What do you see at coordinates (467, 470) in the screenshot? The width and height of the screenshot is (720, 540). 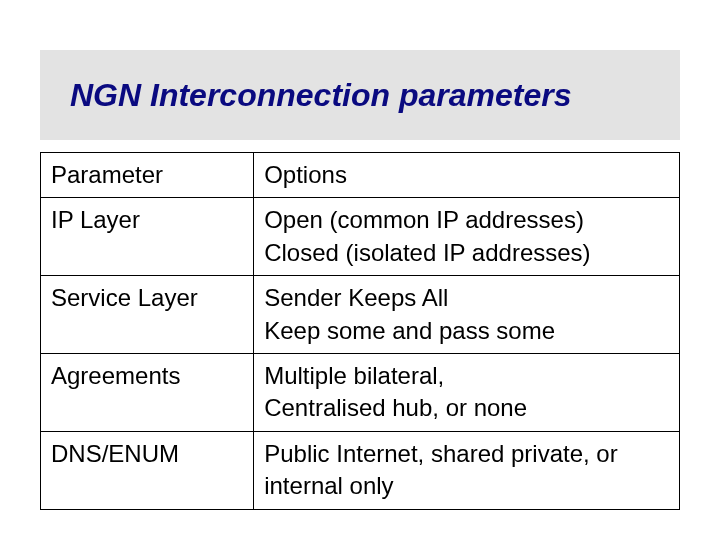 I see `cell-options: Public Internet, shared private, or inte…` at bounding box center [467, 470].